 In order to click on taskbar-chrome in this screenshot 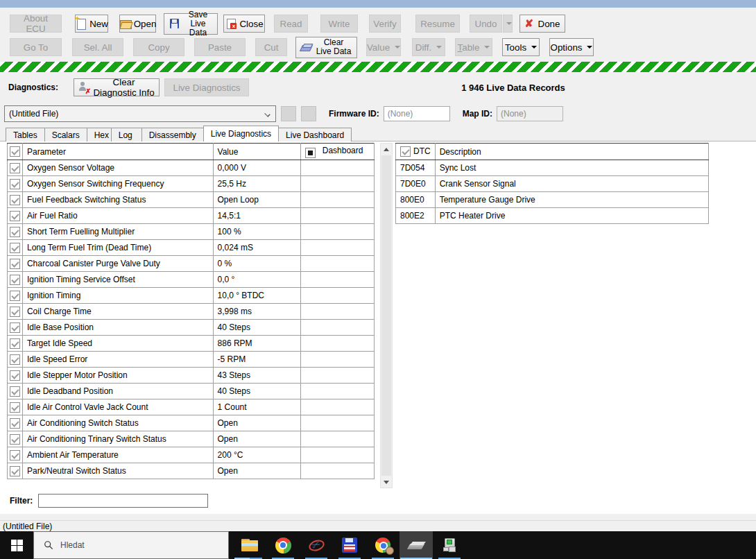, I will do `click(283, 545)`.